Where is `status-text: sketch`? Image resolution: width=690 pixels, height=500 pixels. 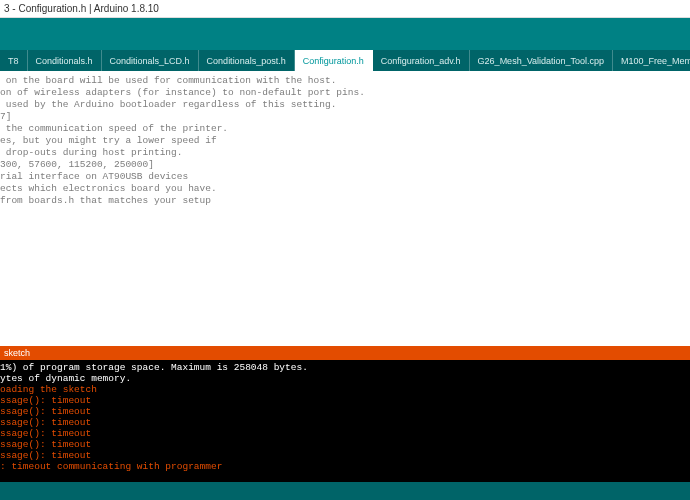
status-text: sketch is located at coordinates (17, 353).